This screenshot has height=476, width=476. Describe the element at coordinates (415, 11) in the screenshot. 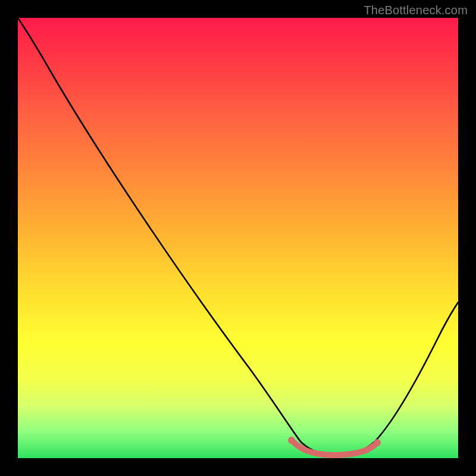

I see `watermark-text: TheBottleneck.com` at that location.